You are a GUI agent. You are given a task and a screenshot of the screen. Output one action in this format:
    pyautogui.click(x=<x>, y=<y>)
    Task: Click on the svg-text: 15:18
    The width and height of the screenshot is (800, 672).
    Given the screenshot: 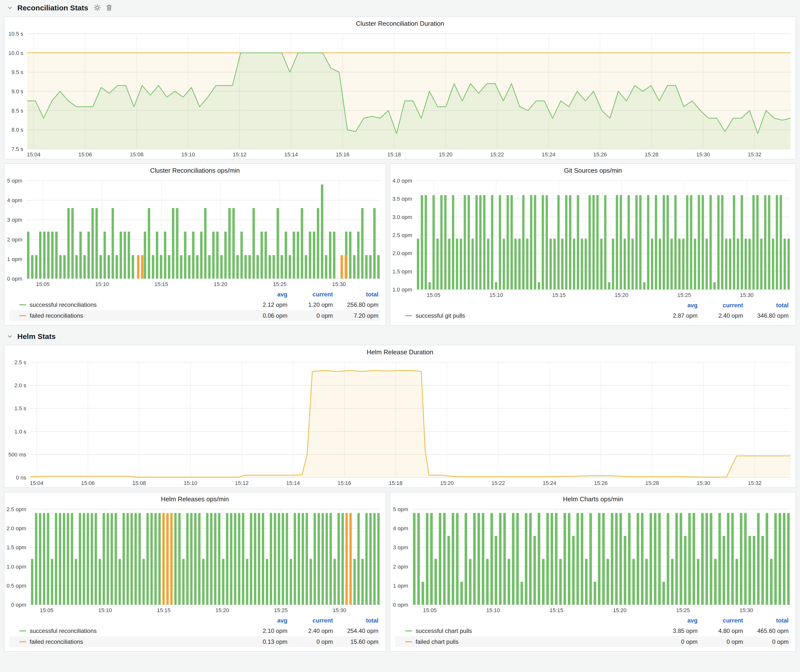 What is the action you would take?
    pyautogui.click(x=395, y=483)
    